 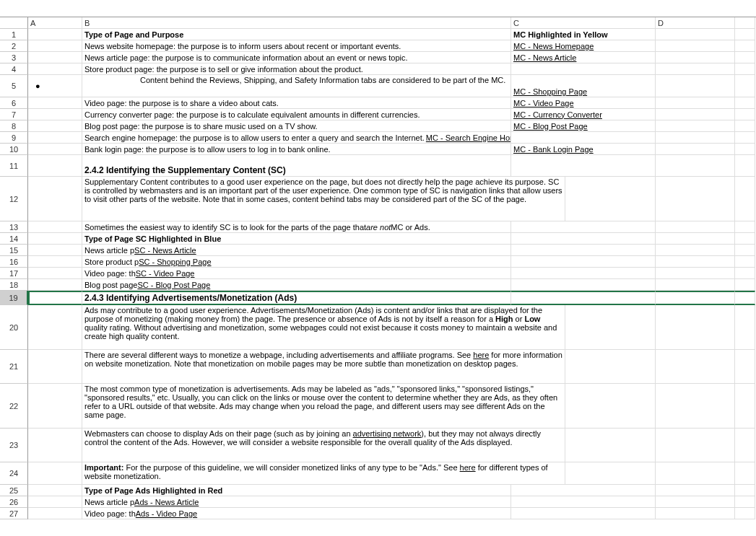 I want to click on row-header-20: 20, so click(x=14, y=328).